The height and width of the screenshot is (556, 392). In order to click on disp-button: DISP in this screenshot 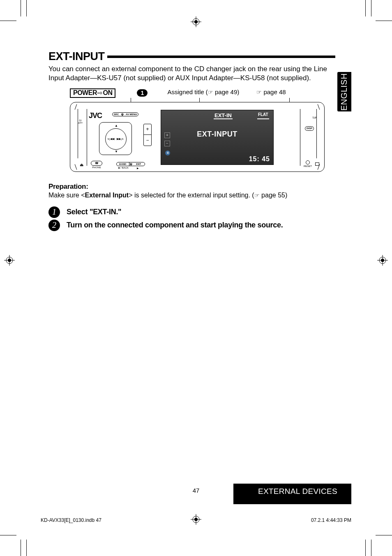, I will do `click(309, 128)`.